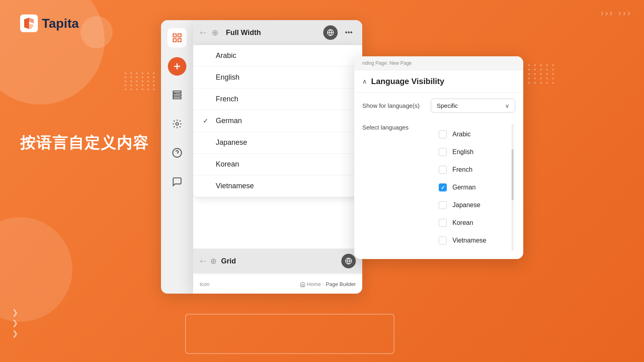  I want to click on circle-decoration, so click(97, 32).